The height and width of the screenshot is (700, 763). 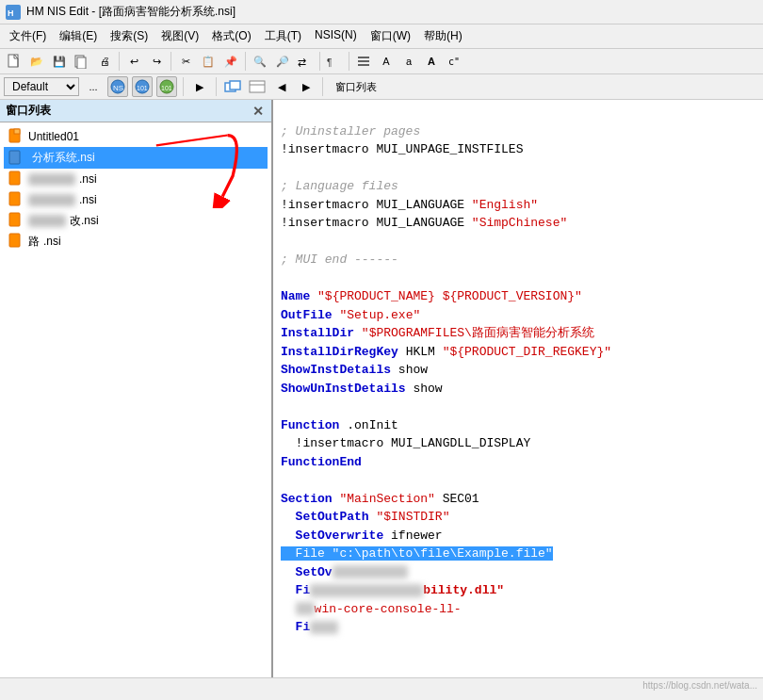 I want to click on save-button: 💾, so click(x=59, y=61).